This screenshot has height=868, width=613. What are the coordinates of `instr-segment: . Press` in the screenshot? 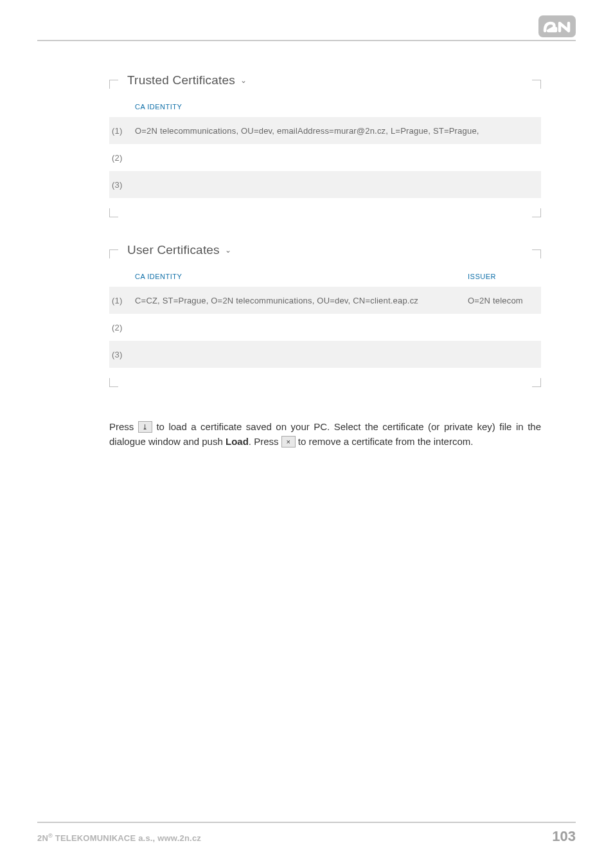 It's located at (265, 441).